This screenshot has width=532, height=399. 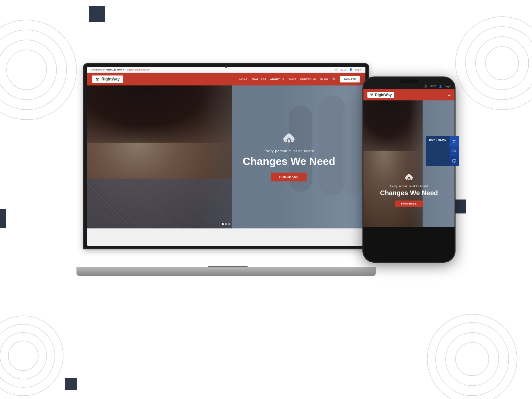 What do you see at coordinates (226, 67) in the screenshot?
I see `laptop-camera` at bounding box center [226, 67].